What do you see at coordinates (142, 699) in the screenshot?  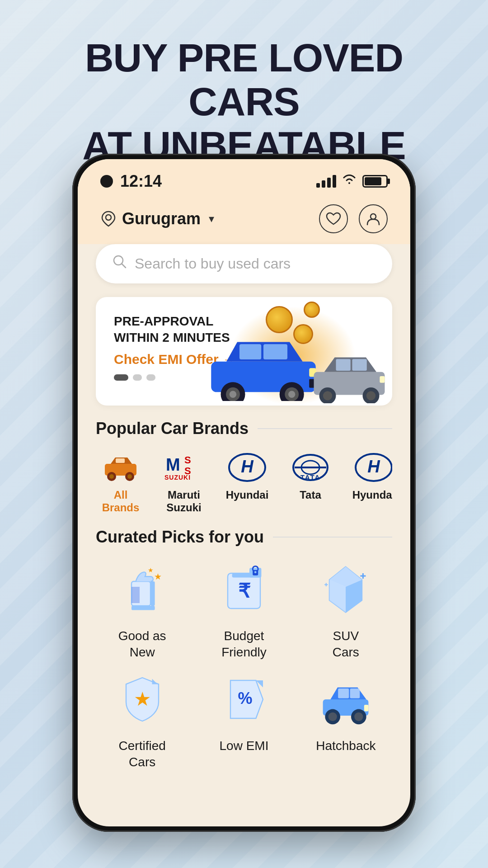 I see `certified-icon: ★` at bounding box center [142, 699].